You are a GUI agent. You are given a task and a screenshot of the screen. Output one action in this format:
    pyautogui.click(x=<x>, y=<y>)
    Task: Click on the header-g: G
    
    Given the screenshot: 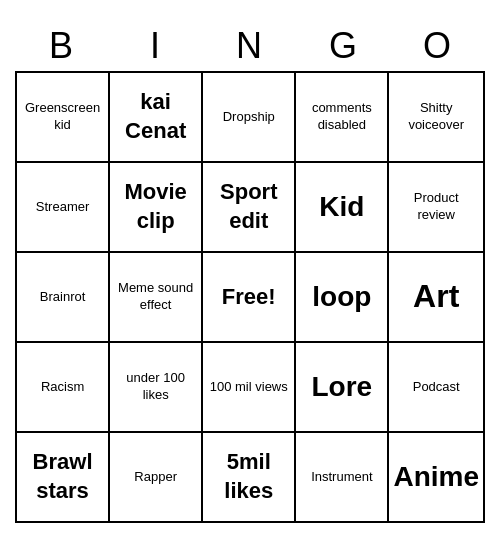 What is the action you would take?
    pyautogui.click(x=344, y=46)
    